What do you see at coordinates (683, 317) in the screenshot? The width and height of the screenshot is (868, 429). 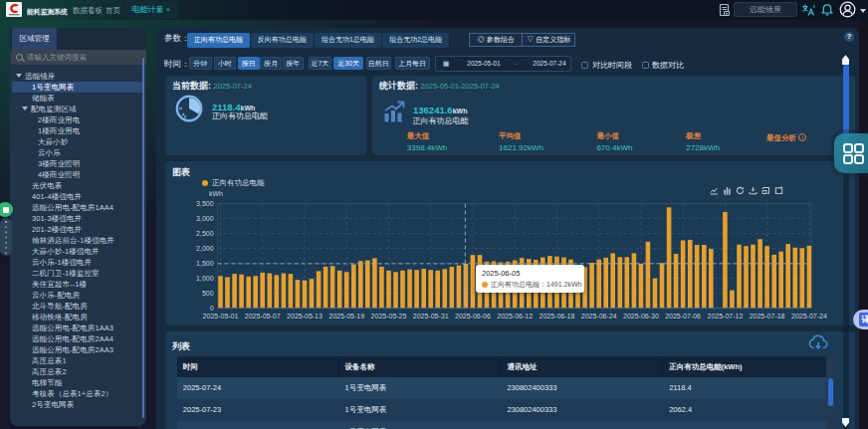 I see `svg-text: 2025-07-06` at bounding box center [683, 317].